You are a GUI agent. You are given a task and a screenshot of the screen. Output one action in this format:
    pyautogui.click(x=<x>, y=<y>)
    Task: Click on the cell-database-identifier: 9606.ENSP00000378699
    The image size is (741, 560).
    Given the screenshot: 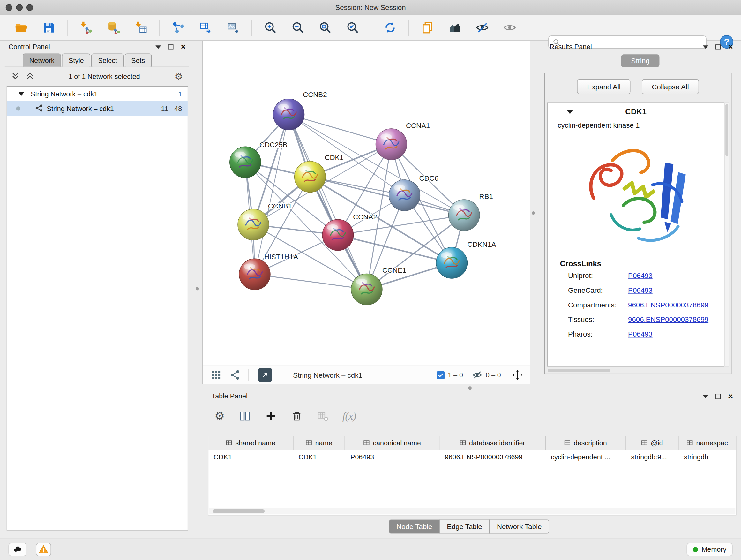 What is the action you would take?
    pyautogui.click(x=492, y=457)
    